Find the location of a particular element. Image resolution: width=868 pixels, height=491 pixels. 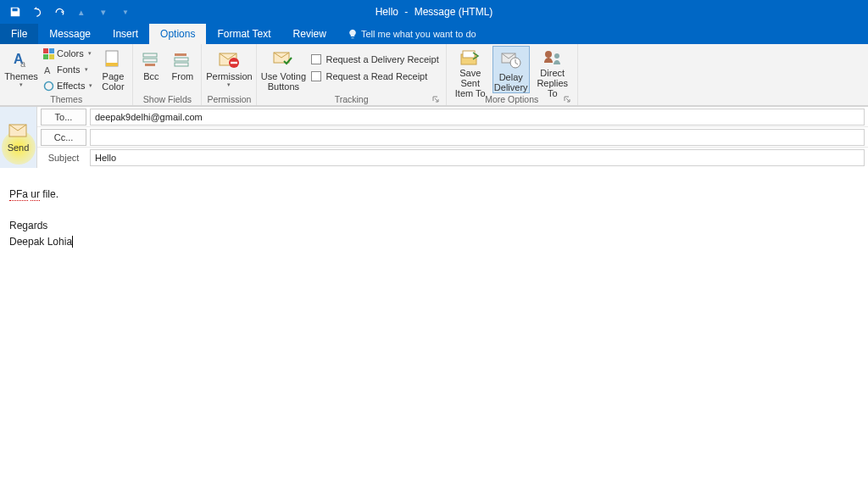

themes-label: Themes is located at coordinates (21, 76).